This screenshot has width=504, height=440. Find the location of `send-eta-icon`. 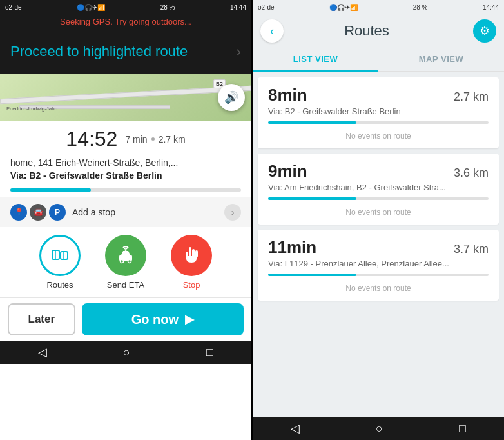

send-eta-icon is located at coordinates (126, 255).